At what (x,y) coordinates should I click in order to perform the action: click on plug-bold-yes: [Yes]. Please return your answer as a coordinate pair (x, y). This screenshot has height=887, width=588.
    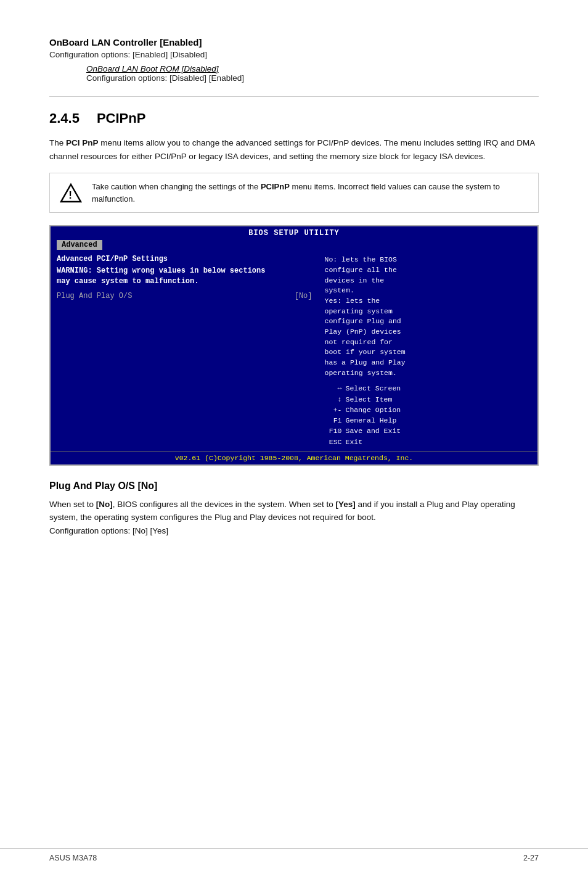
    Looking at the image, I should click on (345, 505).